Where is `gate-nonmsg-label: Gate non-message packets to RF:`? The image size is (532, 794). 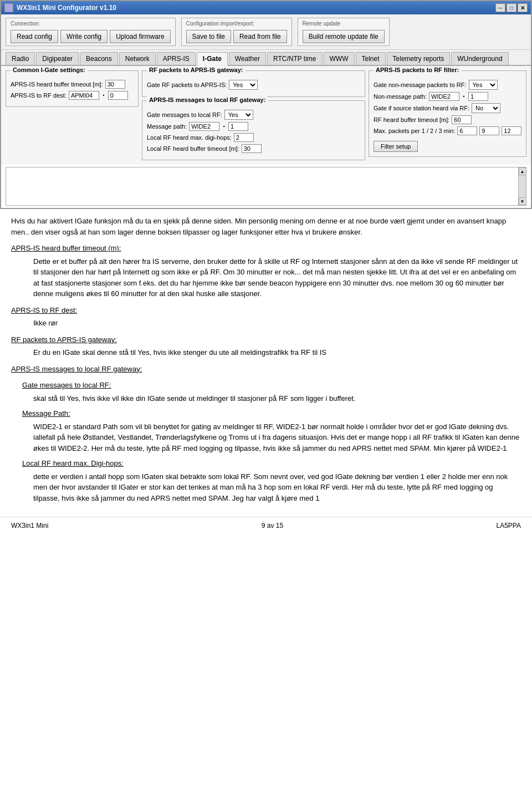
gate-nonmsg-label: Gate non-message packets to RF: is located at coordinates (420, 85).